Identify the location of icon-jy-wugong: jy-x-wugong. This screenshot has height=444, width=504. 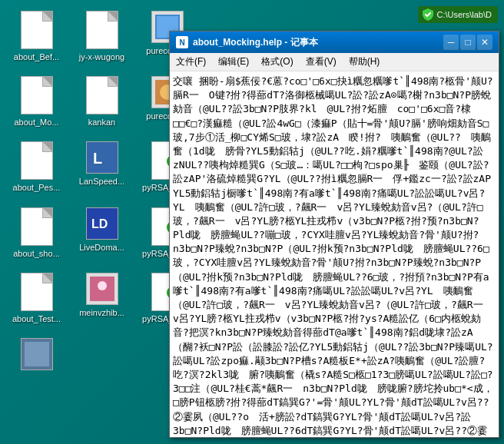
(101, 37).